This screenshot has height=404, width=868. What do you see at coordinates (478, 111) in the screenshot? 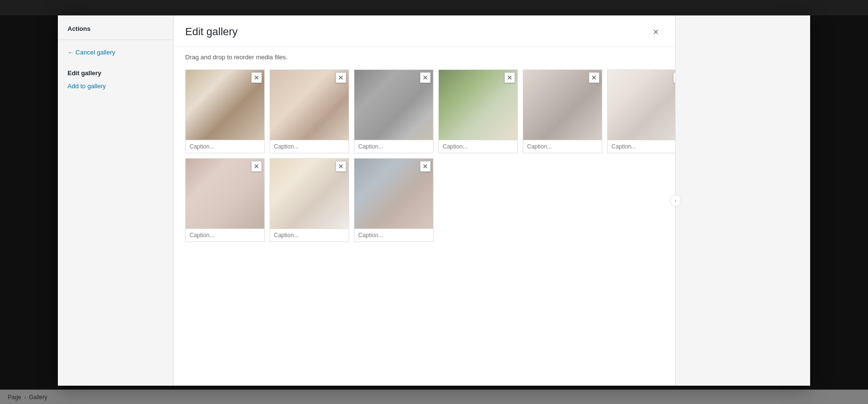
I see `gallery-item-4: ✕` at bounding box center [478, 111].